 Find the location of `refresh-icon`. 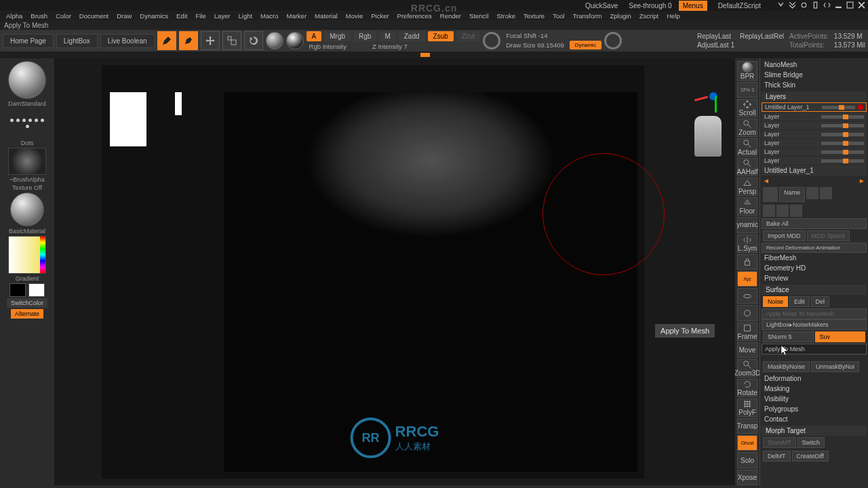

refresh-icon is located at coordinates (804, 5).